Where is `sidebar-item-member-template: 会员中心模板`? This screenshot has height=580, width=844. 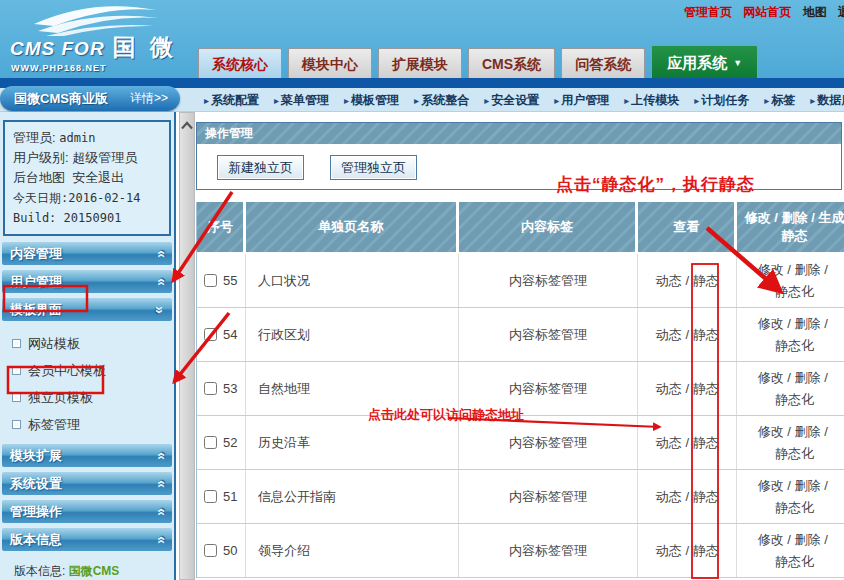
sidebar-item-member-template: 会员中心模板 is located at coordinates (87, 370).